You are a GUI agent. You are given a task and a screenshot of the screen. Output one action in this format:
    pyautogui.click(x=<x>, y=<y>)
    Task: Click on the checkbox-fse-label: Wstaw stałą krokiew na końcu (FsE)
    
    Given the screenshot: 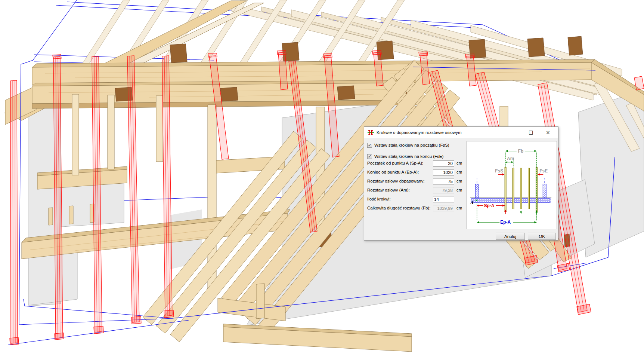 What is the action you would take?
    pyautogui.click(x=409, y=156)
    